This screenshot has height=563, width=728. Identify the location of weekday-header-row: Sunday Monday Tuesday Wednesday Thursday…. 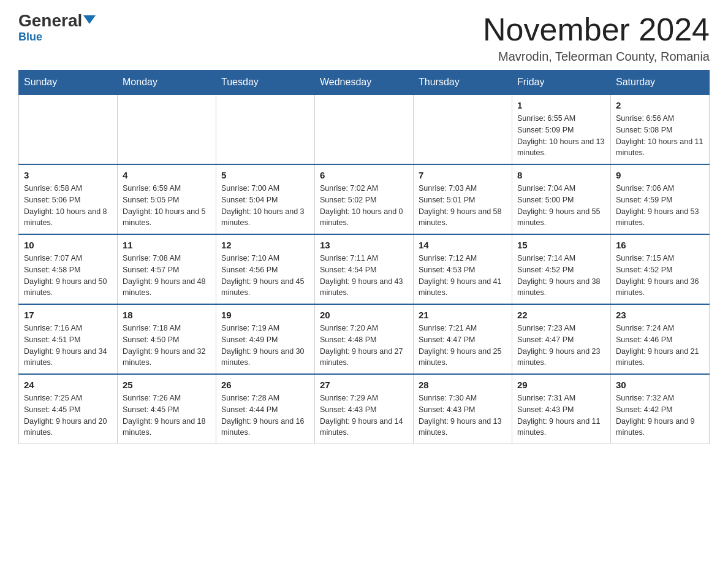
(364, 83).